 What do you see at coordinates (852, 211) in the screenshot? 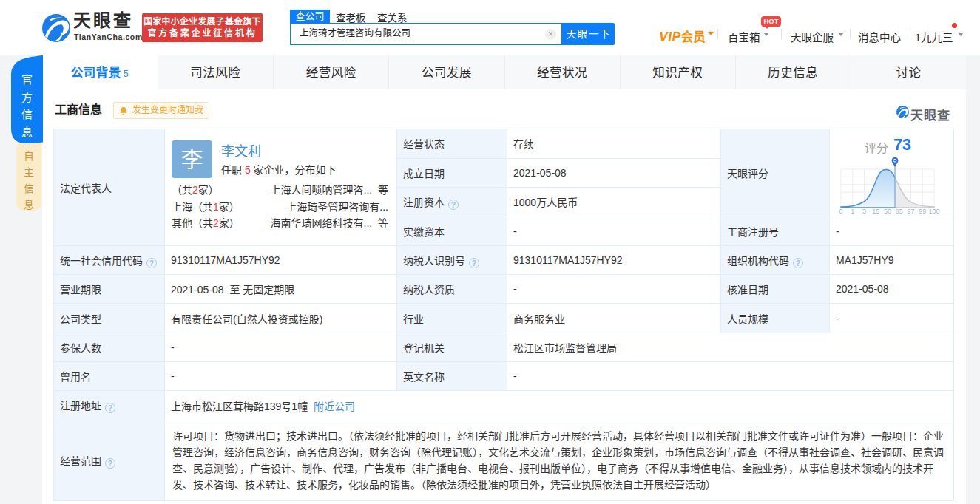
I see `svg-text: 1` at bounding box center [852, 211].